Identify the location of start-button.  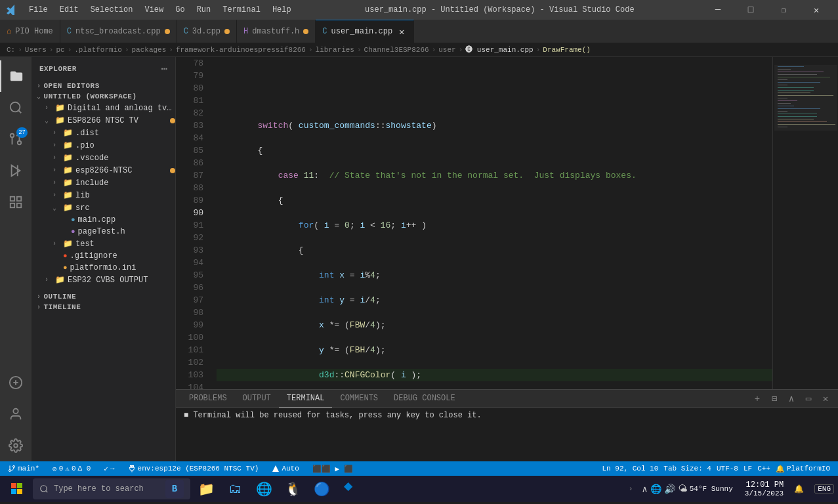
(17, 489).